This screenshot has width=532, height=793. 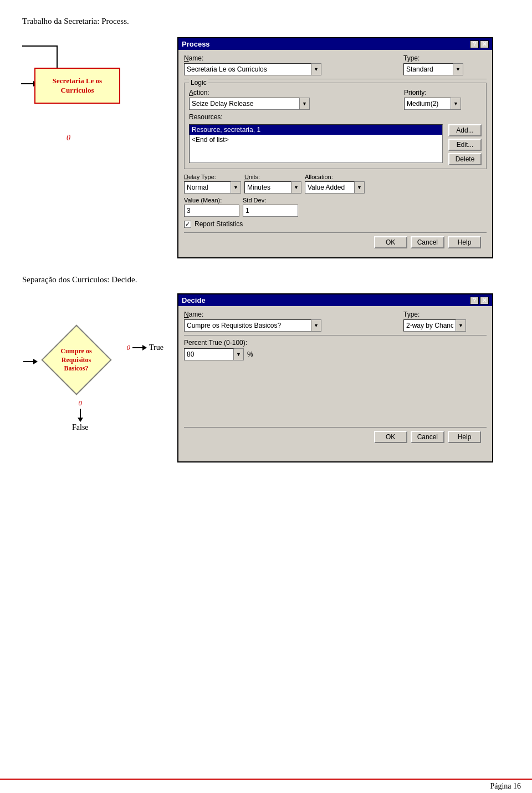 What do you see at coordinates (145, 348) in the screenshot?
I see `true-arrow: 0 True` at bounding box center [145, 348].